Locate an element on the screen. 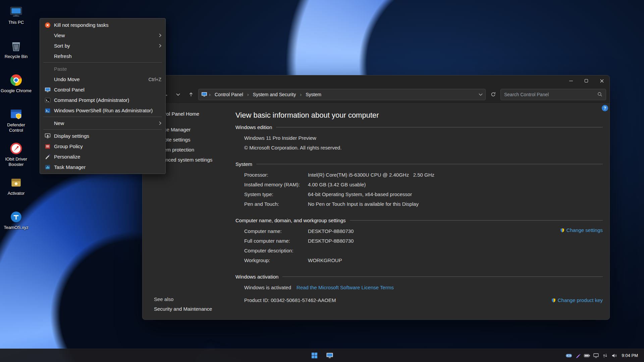 This screenshot has width=644, height=362. info-row-full-computer-name: Full computer name: DESKTOP-8B80730 is located at coordinates (423, 241).